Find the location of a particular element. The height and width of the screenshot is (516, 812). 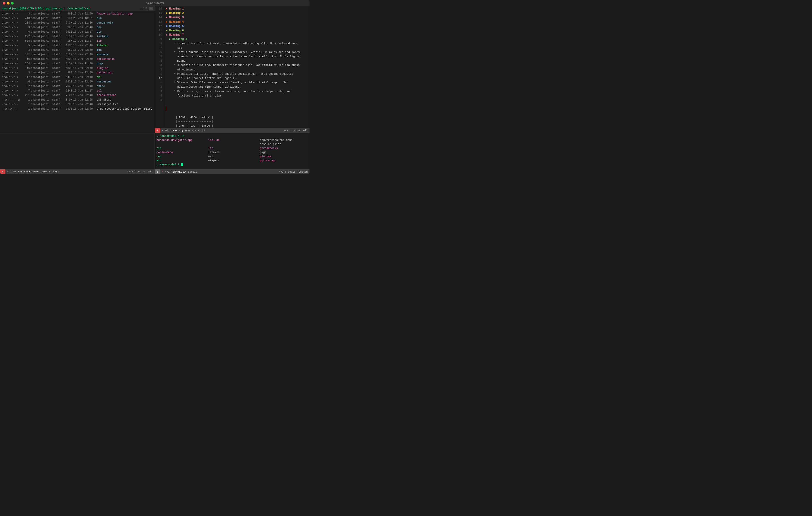

editor-content: 161514131211109876543211712345 ▶ Heading… is located at coordinates (232, 67).